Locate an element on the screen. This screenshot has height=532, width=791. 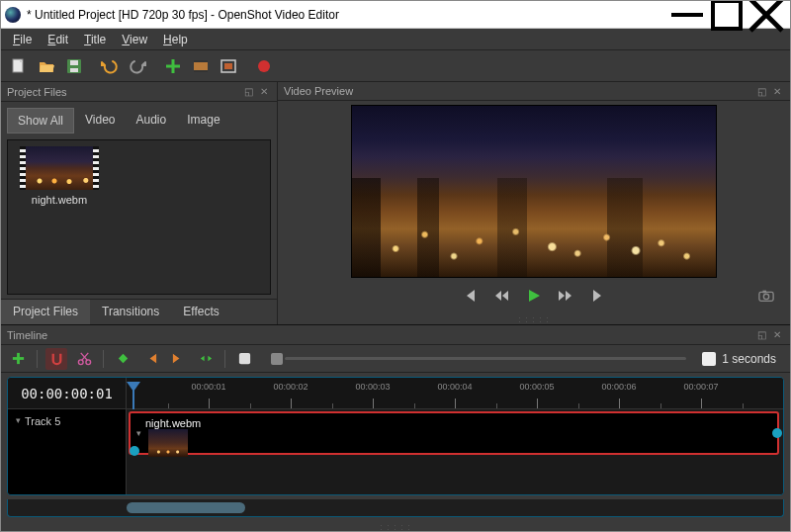
filter-show-all: Show All is located at coordinates (41, 121).